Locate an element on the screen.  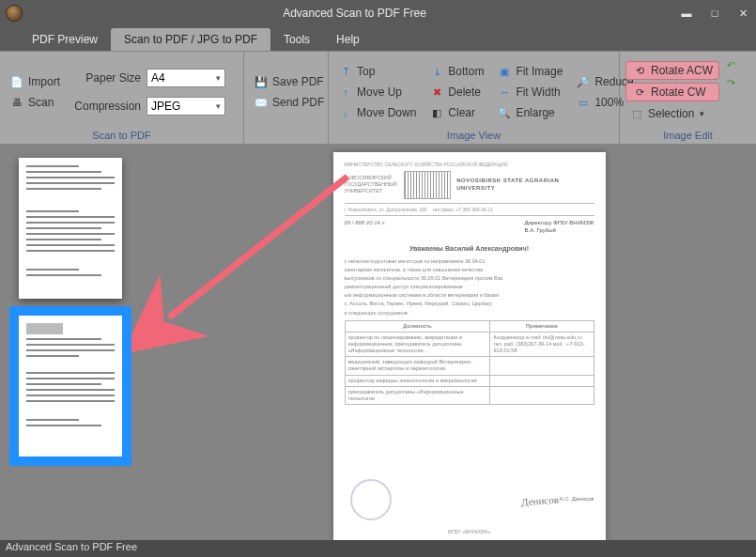
statusbar: Advanced Scan to PDF Free is located at coordinates (378, 549).